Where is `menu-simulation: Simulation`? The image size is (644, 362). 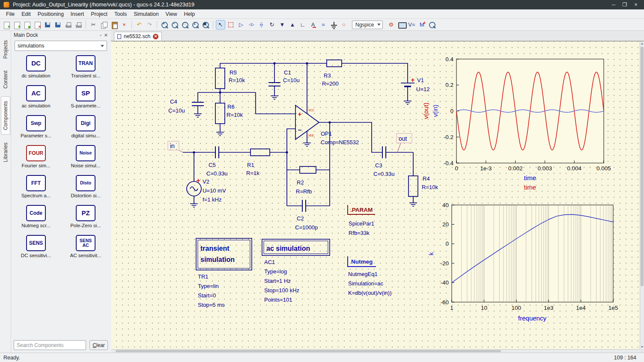
menu-simulation: Simulation is located at coordinates (146, 14).